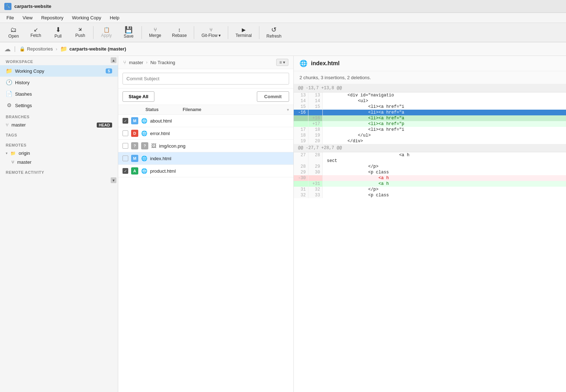 The image size is (566, 392). What do you see at coordinates (206, 146) in the screenshot?
I see `file-row-img: ? ? 🖼 img/icon.png` at bounding box center [206, 146].